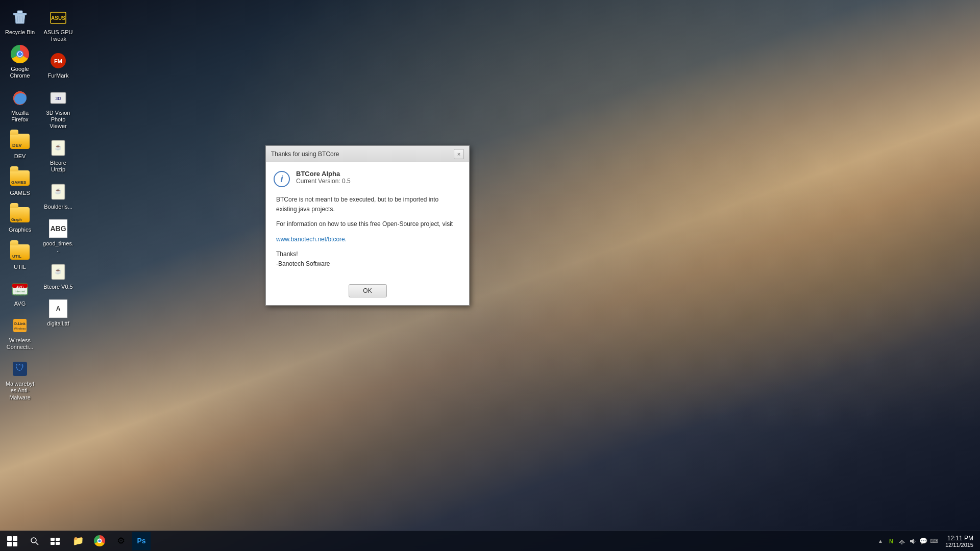 The width and height of the screenshot is (980, 551). Describe the element at coordinates (368, 179) in the screenshot. I see `dialog-header: i BTCore Alpha Current Version: 0.5` at that location.